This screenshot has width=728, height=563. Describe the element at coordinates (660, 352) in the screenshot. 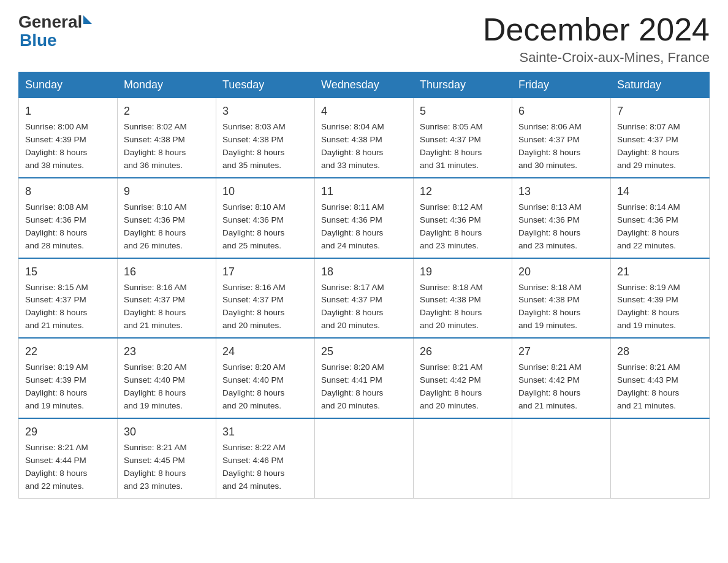

I see `day-number: 28` at that location.